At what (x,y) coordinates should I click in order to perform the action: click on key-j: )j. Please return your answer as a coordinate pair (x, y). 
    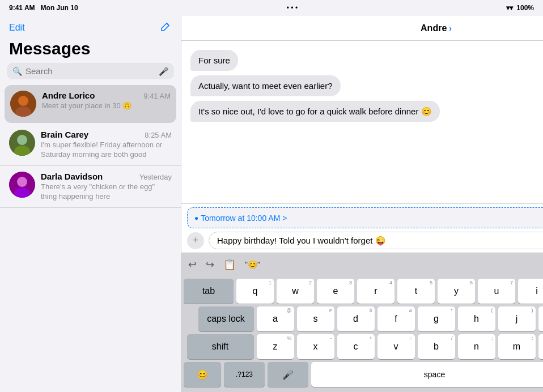
    Looking at the image, I should click on (517, 319).